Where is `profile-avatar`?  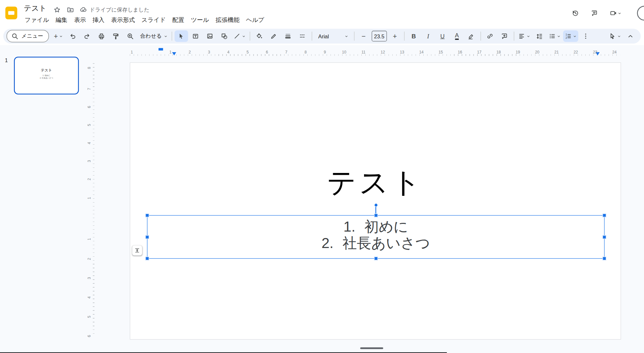
profile-avatar is located at coordinates (640, 13).